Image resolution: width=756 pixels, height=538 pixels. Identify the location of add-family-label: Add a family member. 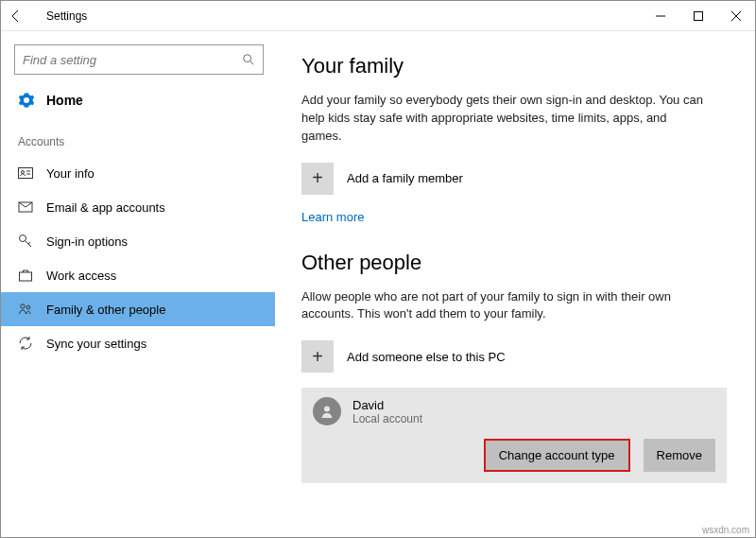
(404, 178).